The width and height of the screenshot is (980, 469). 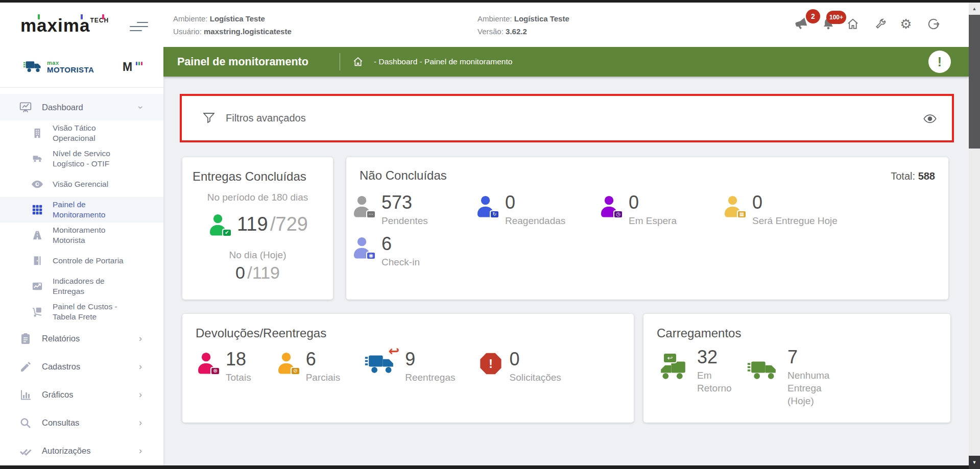 What do you see at coordinates (227, 233) in the screenshot?
I see `check-badge-icon: ✔` at bounding box center [227, 233].